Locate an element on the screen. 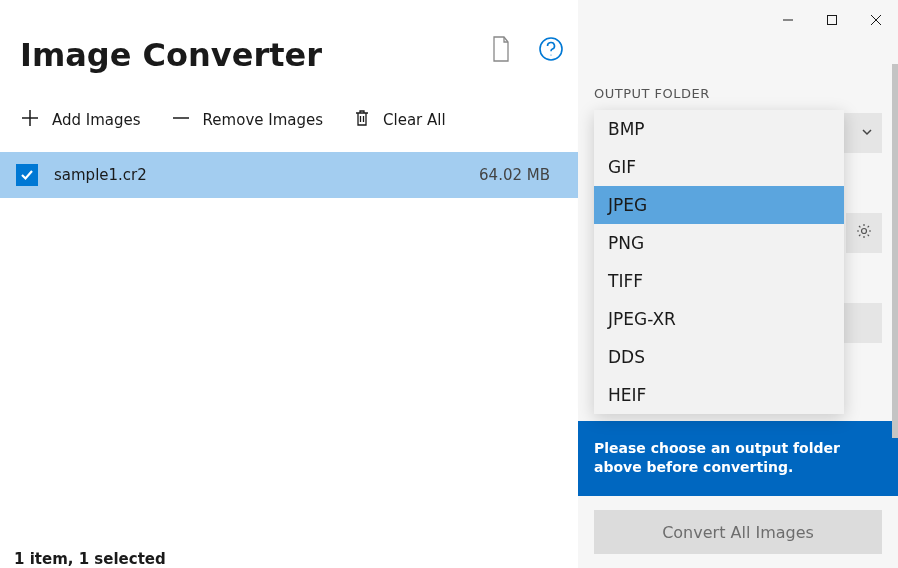 The height and width of the screenshot is (568, 898). gear-icon is located at coordinates (864, 233).